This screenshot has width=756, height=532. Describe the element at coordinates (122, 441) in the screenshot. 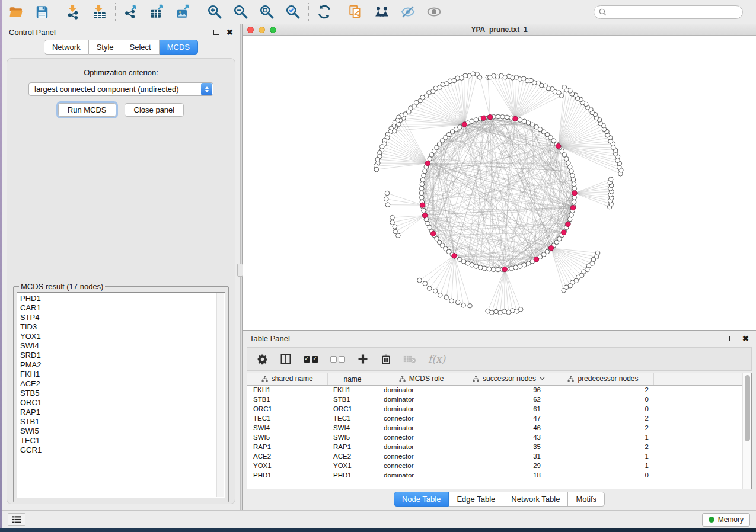

I see `mcds-result-item: TEC1` at that location.